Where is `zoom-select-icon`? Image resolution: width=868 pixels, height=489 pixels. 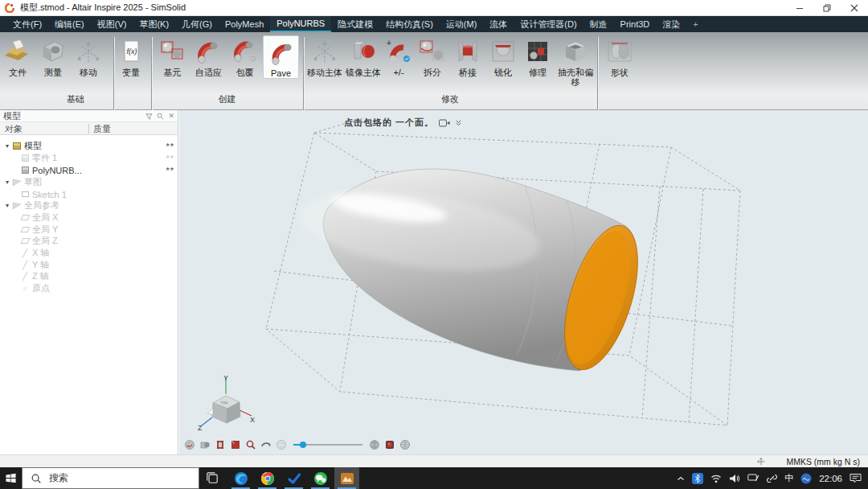 zoom-select-icon is located at coordinates (251, 445).